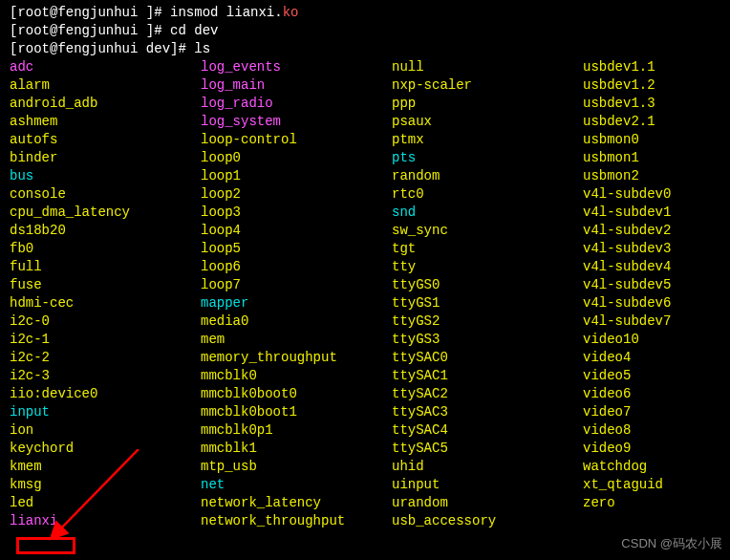  Describe the element at coordinates (487, 103) in the screenshot. I see `file-entry: ppp` at that location.